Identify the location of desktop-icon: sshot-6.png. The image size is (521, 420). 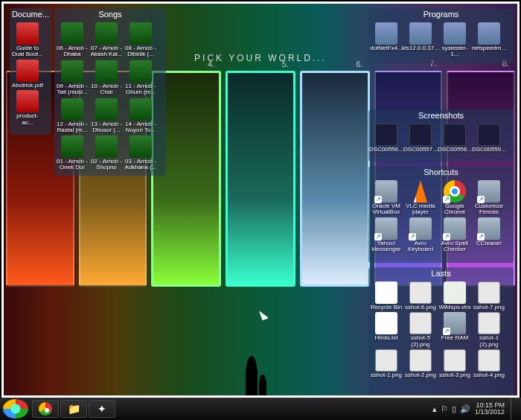
(421, 296).